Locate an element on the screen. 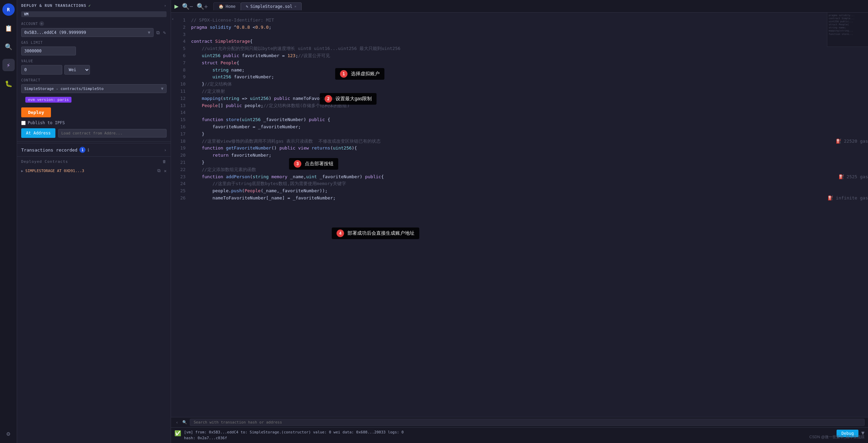  deployed-header: Deployed Contracts 🗑 is located at coordinates (94, 161).